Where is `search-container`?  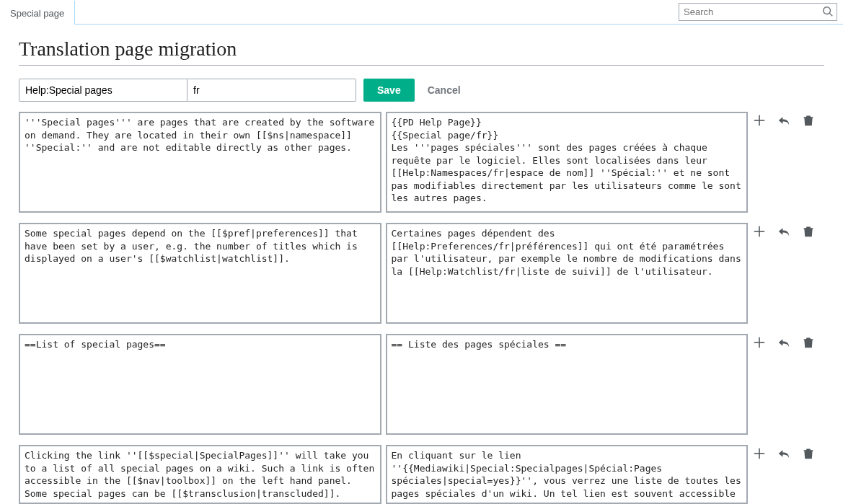
search-container is located at coordinates (761, 10).